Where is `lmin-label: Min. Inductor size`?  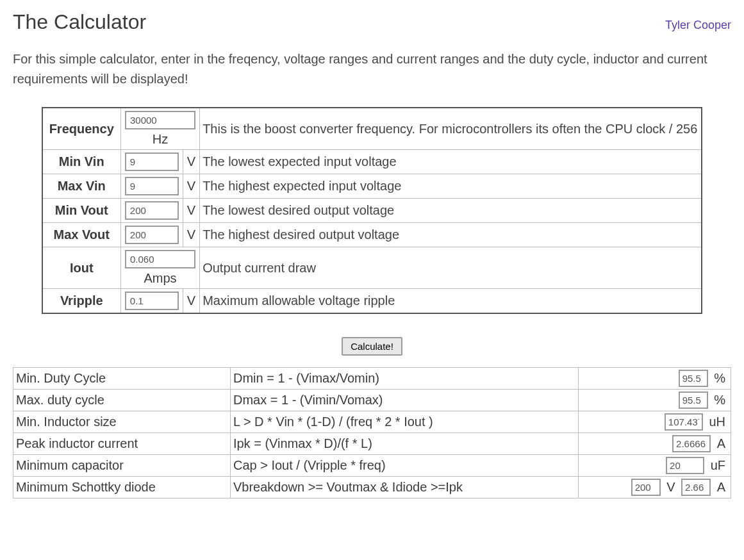 lmin-label: Min. Inductor size is located at coordinates (122, 422).